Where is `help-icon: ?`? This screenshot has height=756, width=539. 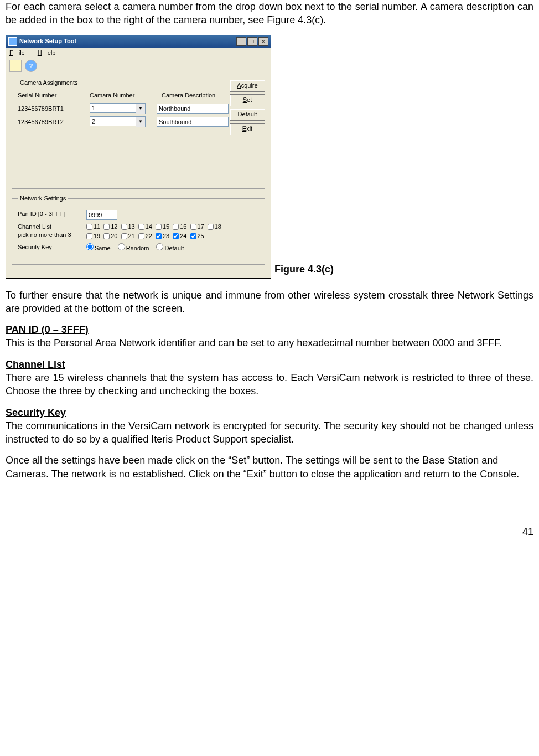 help-icon: ? is located at coordinates (31, 66).